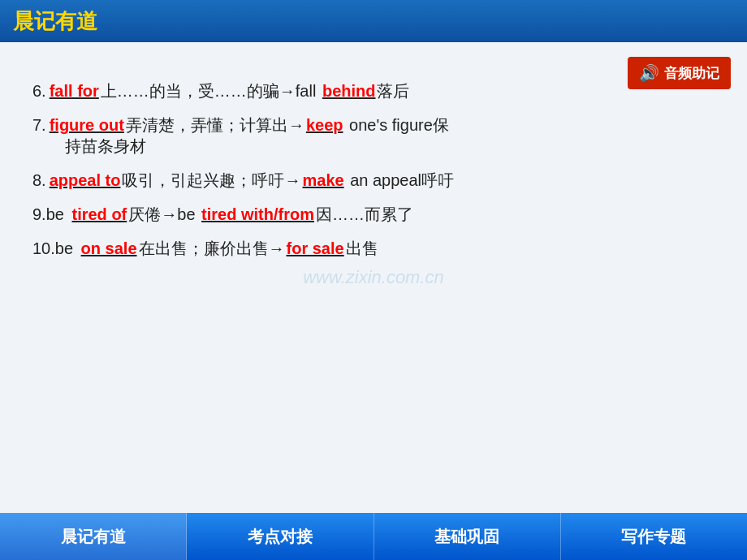  Describe the element at coordinates (399, 180) in the screenshot. I see `line-8-text2: an appeal呼吁` at that location.